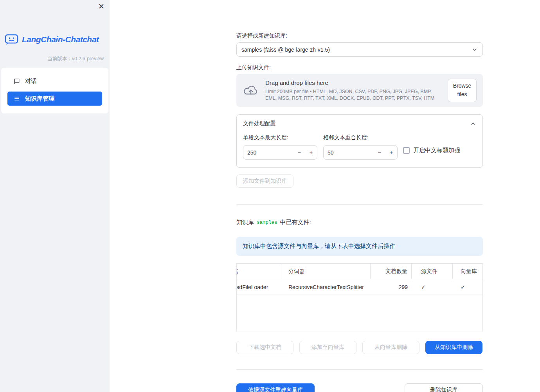  Describe the element at coordinates (265, 347) in the screenshot. I see `download-selected-button: 下载选中文档` at that location.